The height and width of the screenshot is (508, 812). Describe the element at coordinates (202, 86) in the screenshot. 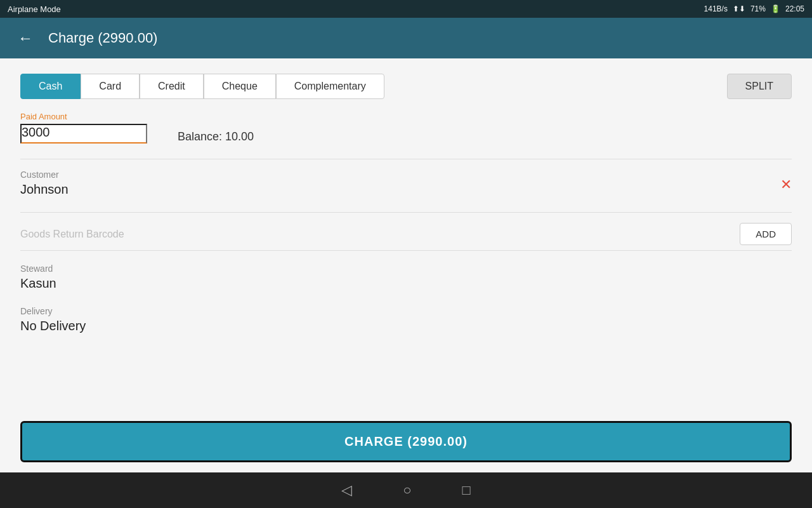

I see `payment-tabs: Cash Card Credit Cheque Complementary` at that location.